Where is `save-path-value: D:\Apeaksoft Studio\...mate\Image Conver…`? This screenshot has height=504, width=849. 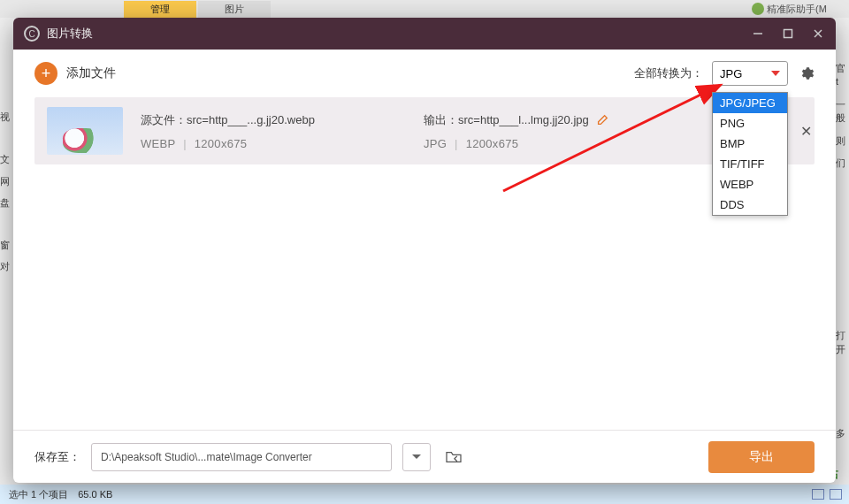
save-path-value: D:\Apeaksoft Studio\...mate\Image Conver… is located at coordinates (207, 457).